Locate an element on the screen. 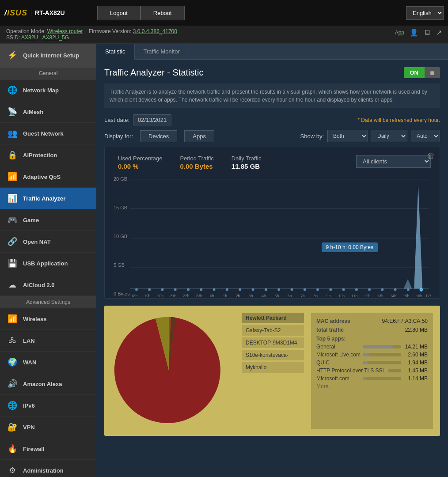 This screenshot has height=477, width=448. page-title: Traffic Analyzer - Statistic is located at coordinates (154, 72).